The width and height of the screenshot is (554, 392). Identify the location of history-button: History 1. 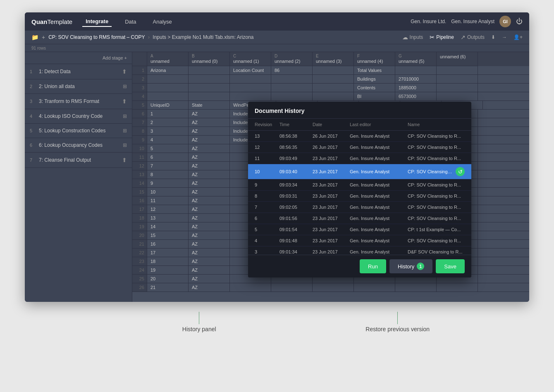
(411, 266).